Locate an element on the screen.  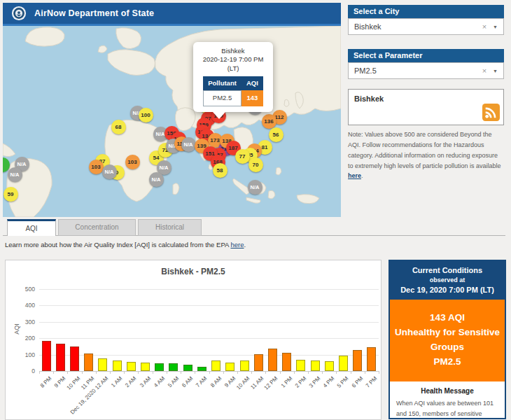
parameter-select: PM2.5 × ▼ is located at coordinates (426, 71).